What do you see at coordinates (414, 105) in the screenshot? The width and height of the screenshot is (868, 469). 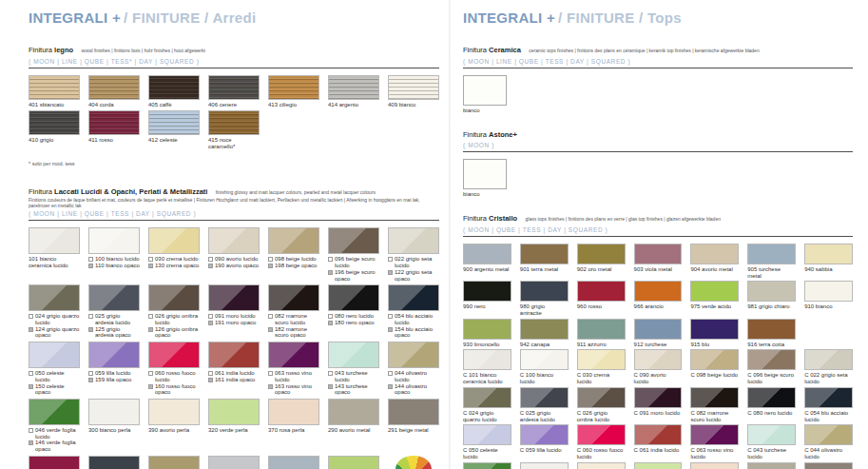 I see `swatch-label: 409 bianco` at bounding box center [414, 105].